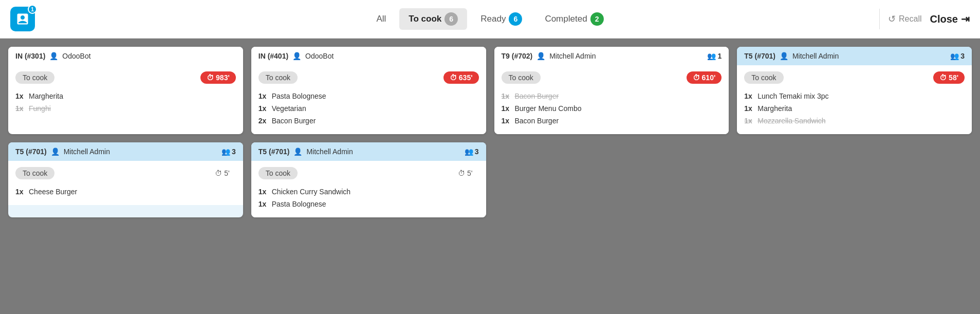 The image size is (980, 314). What do you see at coordinates (854, 78) in the screenshot?
I see `status-row-4: To cook ⏱ 58'` at bounding box center [854, 78].